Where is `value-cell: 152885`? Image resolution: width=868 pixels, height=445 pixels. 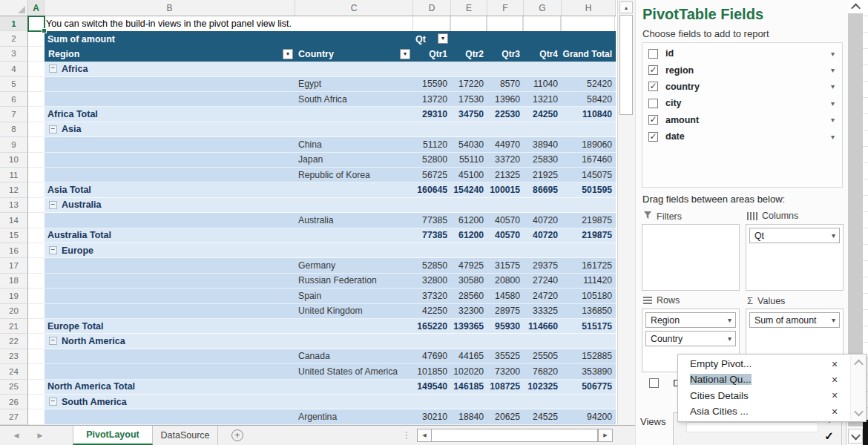 value-cell: 152885 is located at coordinates (587, 356).